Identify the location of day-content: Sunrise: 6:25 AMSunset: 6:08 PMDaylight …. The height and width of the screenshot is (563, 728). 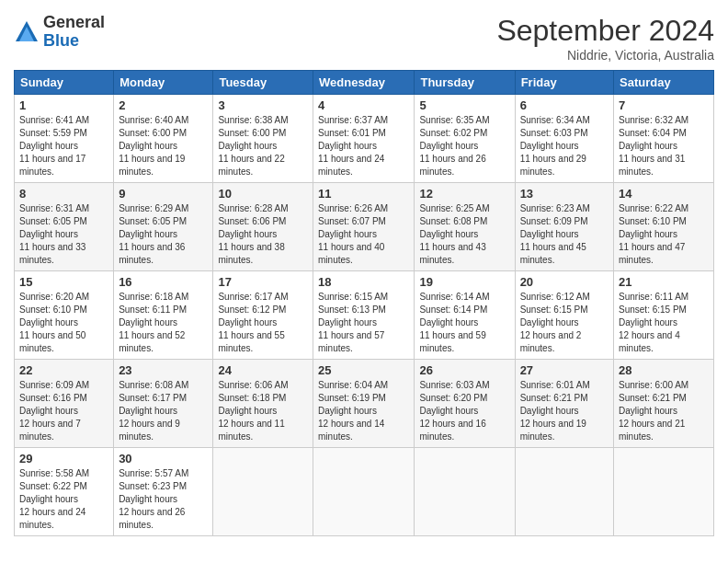
(464, 235).